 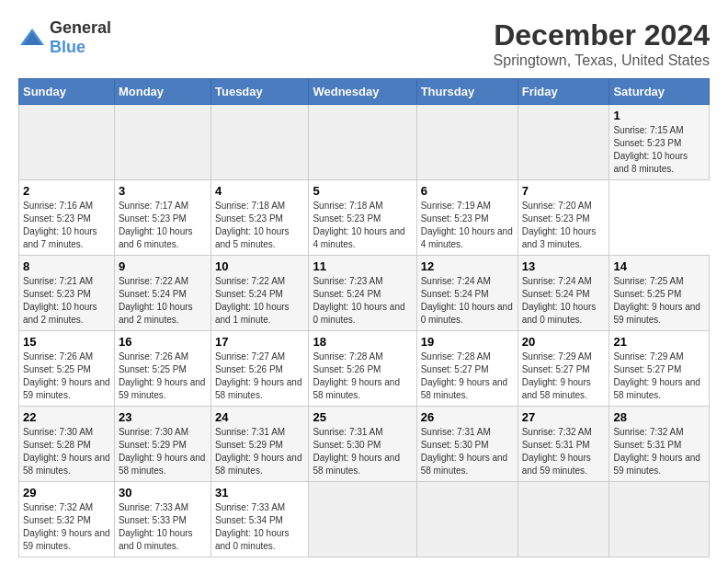 I want to click on day-cell: 17Sunrise: 7:27 AM Sunset: 5:26 PM Dayli…, so click(x=259, y=369).